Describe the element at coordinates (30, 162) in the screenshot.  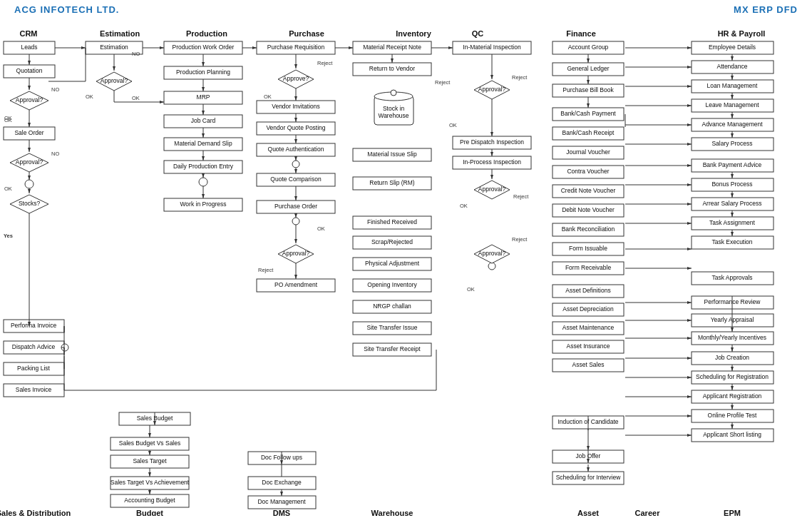
I see `crm-approval2-label: Approval?` at that location.